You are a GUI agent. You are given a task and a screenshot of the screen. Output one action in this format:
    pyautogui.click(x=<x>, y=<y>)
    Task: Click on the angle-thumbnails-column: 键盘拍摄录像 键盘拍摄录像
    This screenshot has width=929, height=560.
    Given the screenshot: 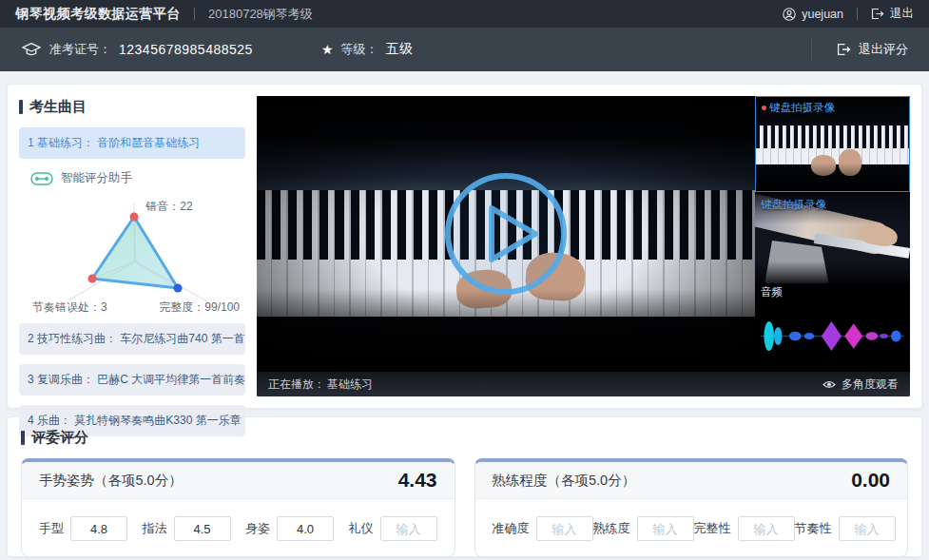 What is the action you would take?
    pyautogui.click(x=833, y=234)
    